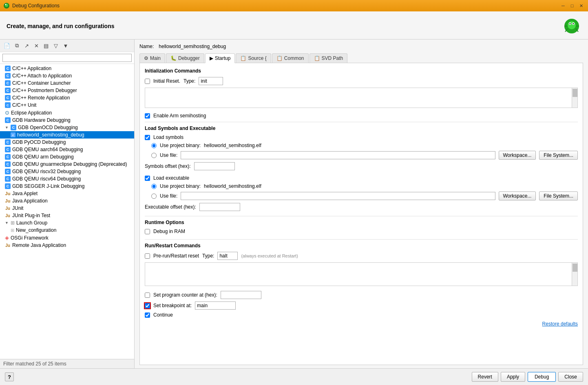  I want to click on init-commands-textarea, so click(361, 98).